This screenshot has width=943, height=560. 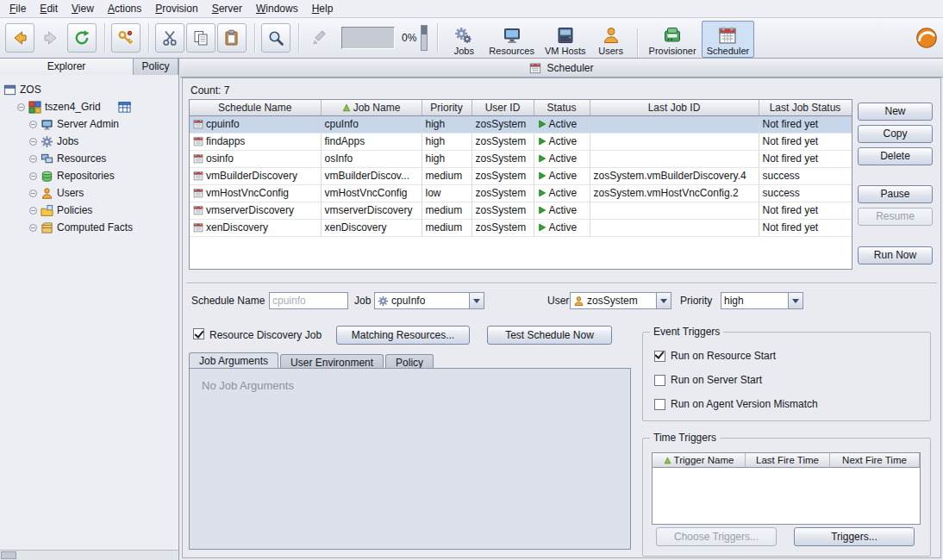 I want to click on toolbar-provisioner-button: Provisioner, so click(x=672, y=40).